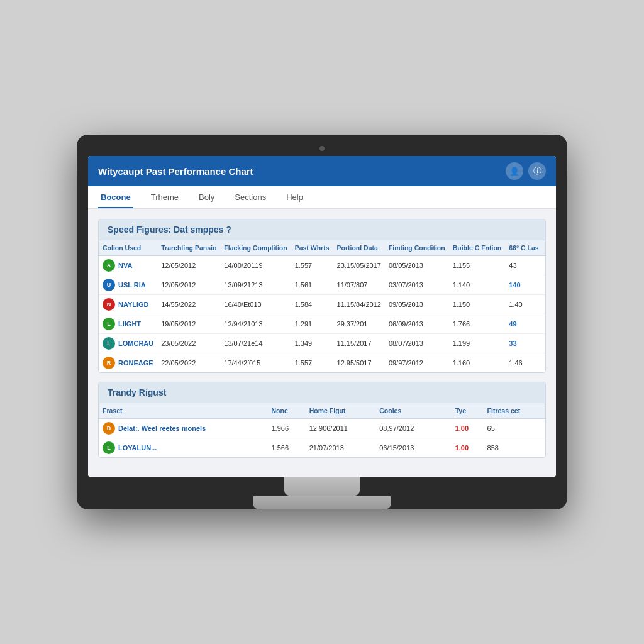 Image resolution: width=644 pixels, height=644 pixels. Describe the element at coordinates (165, 197) in the screenshot. I see `nav-item-trheme: Trheme` at that location.